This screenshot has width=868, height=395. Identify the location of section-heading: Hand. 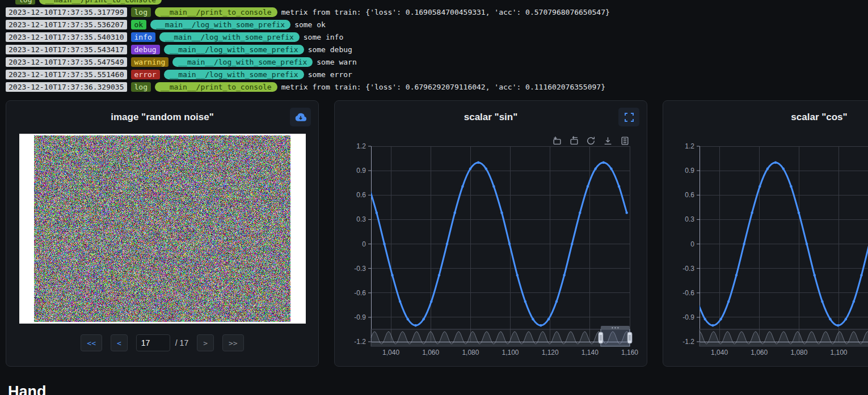
(27, 389).